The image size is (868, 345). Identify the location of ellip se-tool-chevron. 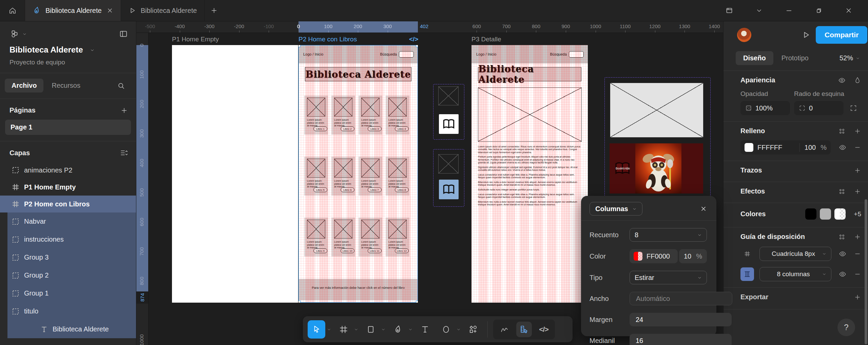
(459, 329).